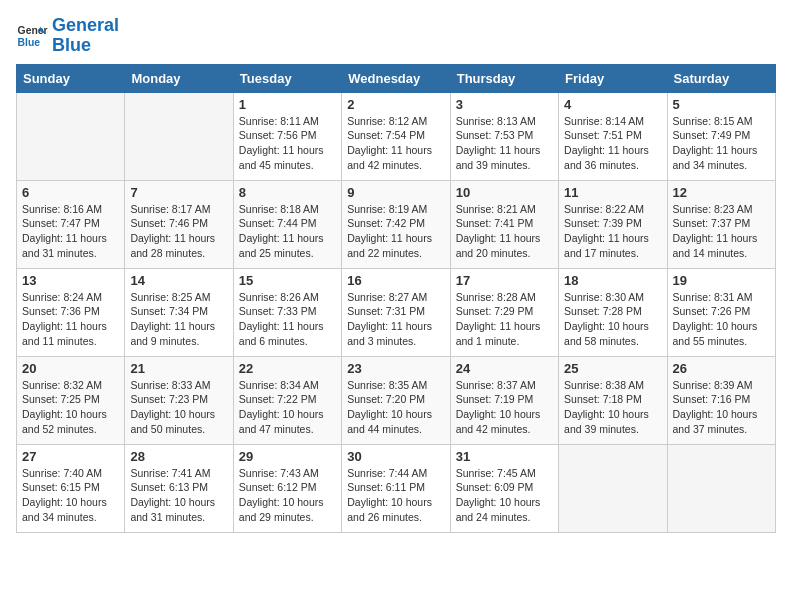 The width and height of the screenshot is (792, 612). Describe the element at coordinates (722, 320) in the screenshot. I see `day-info: Sunrise: 8:31 AM Sunset: 7:26 PM Dayligh…` at that location.